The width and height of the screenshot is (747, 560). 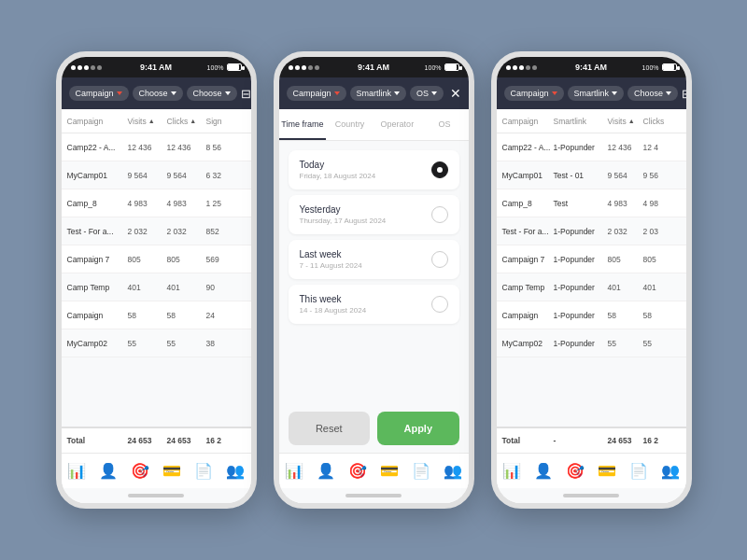 What do you see at coordinates (592, 147) in the screenshot?
I see `table-row: Camp22 - A...1-Popunder12 43612 4` at bounding box center [592, 147].